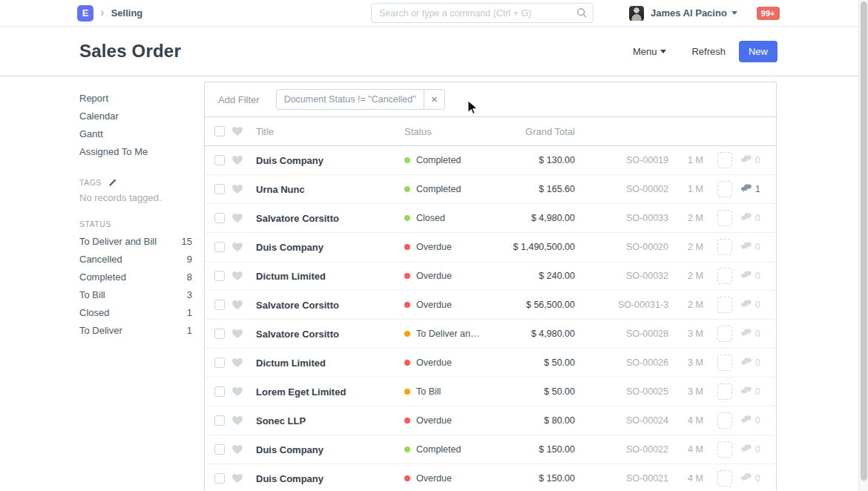 This screenshot has height=491, width=868. Describe the element at coordinates (490, 190) in the screenshot. I see `table-row: Urna Nunc Completed $ 165.60 SO-00002 1 …` at that location.